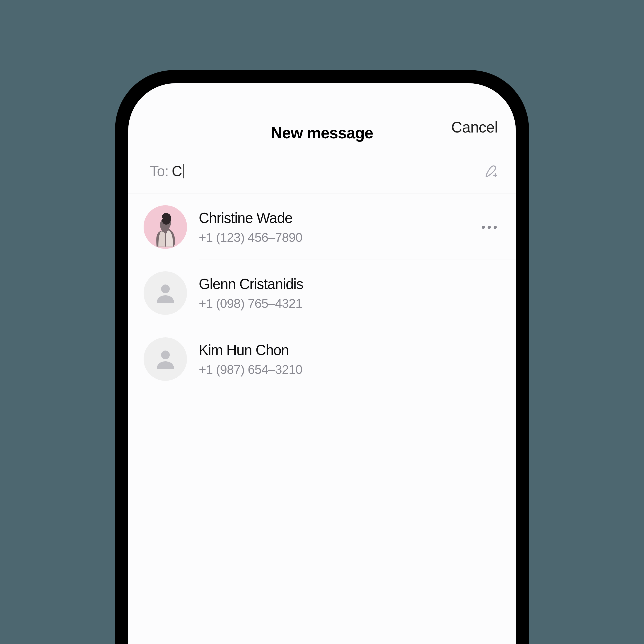 Image resolution: width=644 pixels, height=644 pixels. What do you see at coordinates (327, 171) in the screenshot?
I see `recipient-input: C` at bounding box center [327, 171].